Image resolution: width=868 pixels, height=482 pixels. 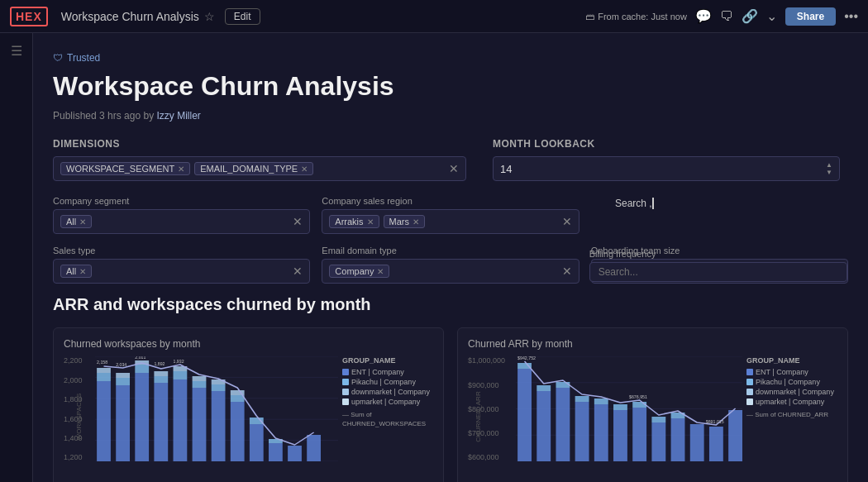 What do you see at coordinates (359, 271) in the screenshot?
I see `email-domain-tag-company: Company ✕` at bounding box center [359, 271].